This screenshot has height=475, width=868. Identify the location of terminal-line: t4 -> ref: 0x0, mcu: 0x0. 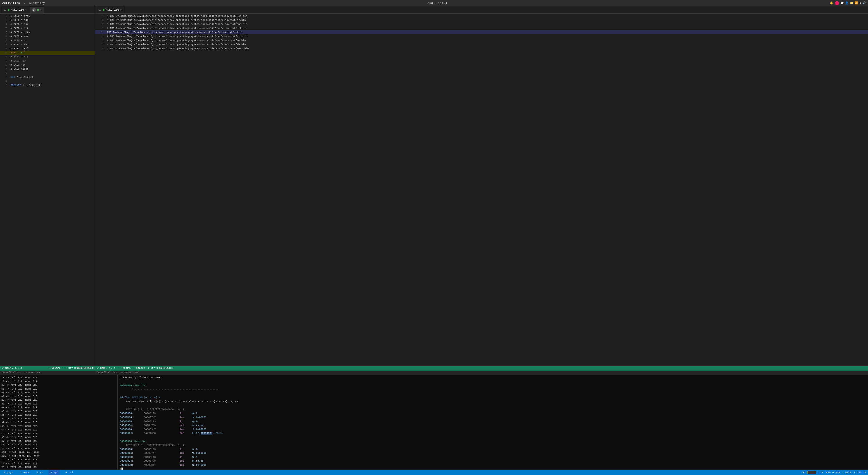
(59, 467).